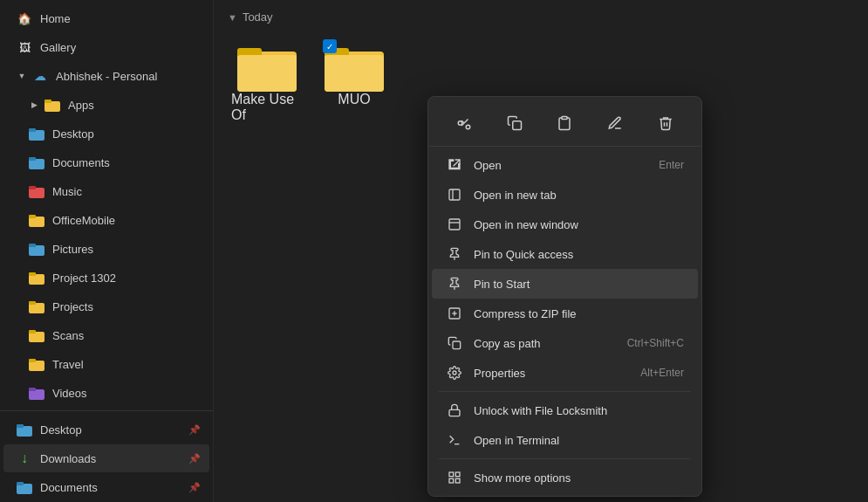 This screenshot has height=502, width=868. Describe the element at coordinates (267, 83) in the screenshot. I see `file-item-makeuseofdir: Make Use Of` at that location.